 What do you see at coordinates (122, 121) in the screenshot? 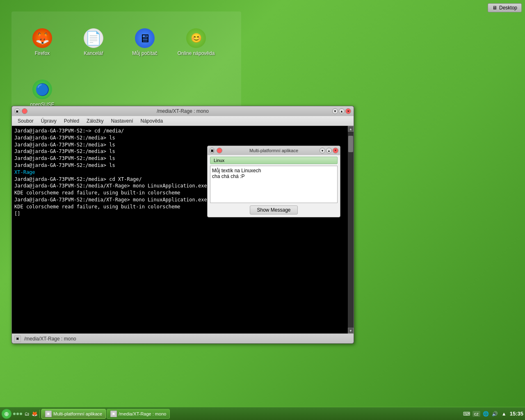
I see `menu-nastaveni: Nastavení` at bounding box center [122, 121].